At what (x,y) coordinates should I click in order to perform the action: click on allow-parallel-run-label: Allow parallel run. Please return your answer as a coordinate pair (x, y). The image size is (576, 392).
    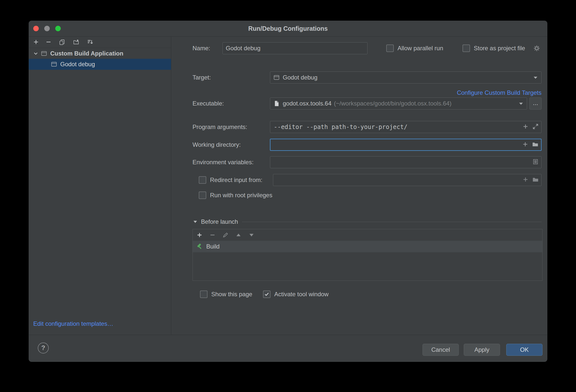
    Looking at the image, I should click on (420, 48).